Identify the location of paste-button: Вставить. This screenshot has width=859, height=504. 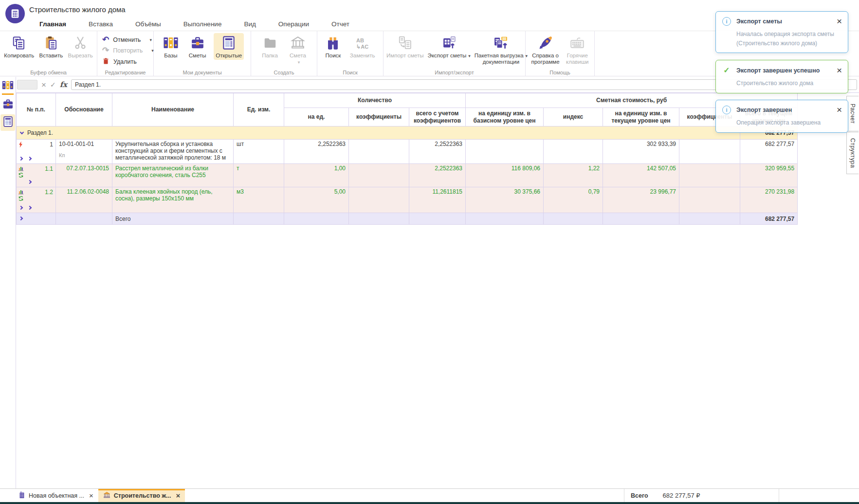
(51, 47).